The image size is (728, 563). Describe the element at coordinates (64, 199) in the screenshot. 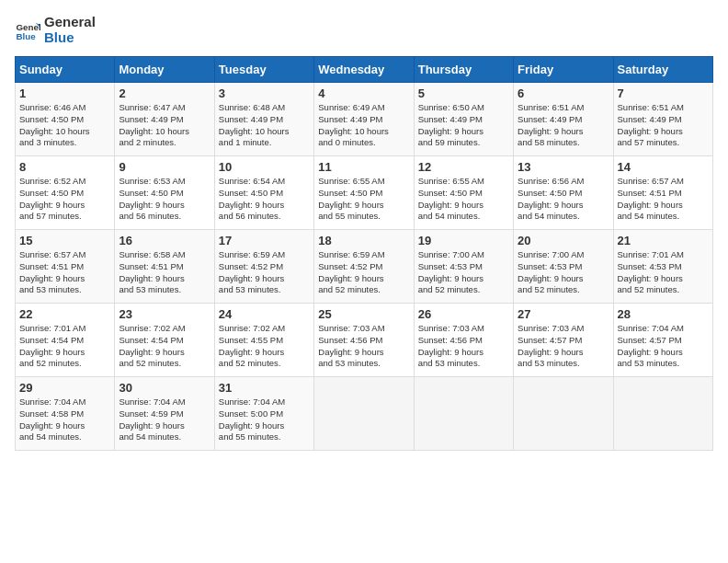

I see `day-info: Sunrise: 6:52 AM Sunset: 4:50 PM Dayligh…` at that location.